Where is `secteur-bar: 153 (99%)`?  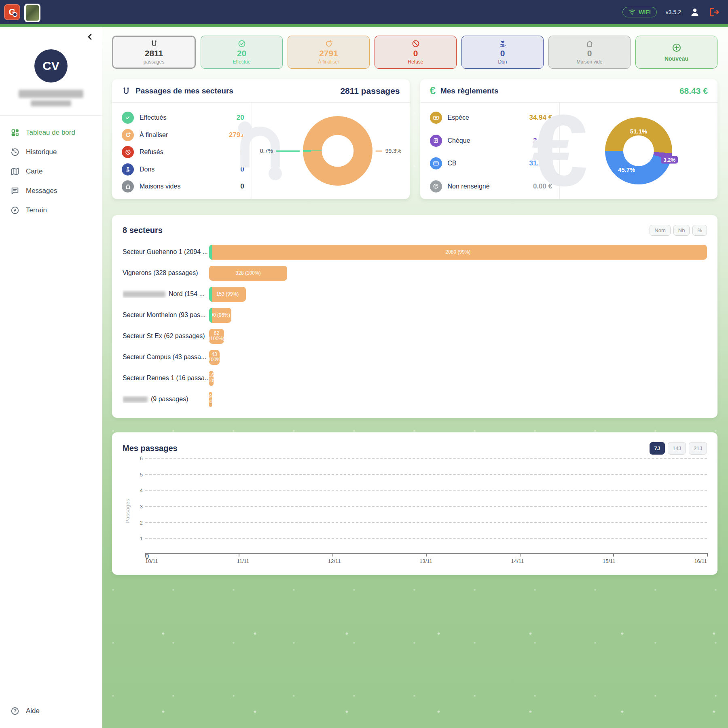 secteur-bar: 153 (99%) is located at coordinates (227, 294).